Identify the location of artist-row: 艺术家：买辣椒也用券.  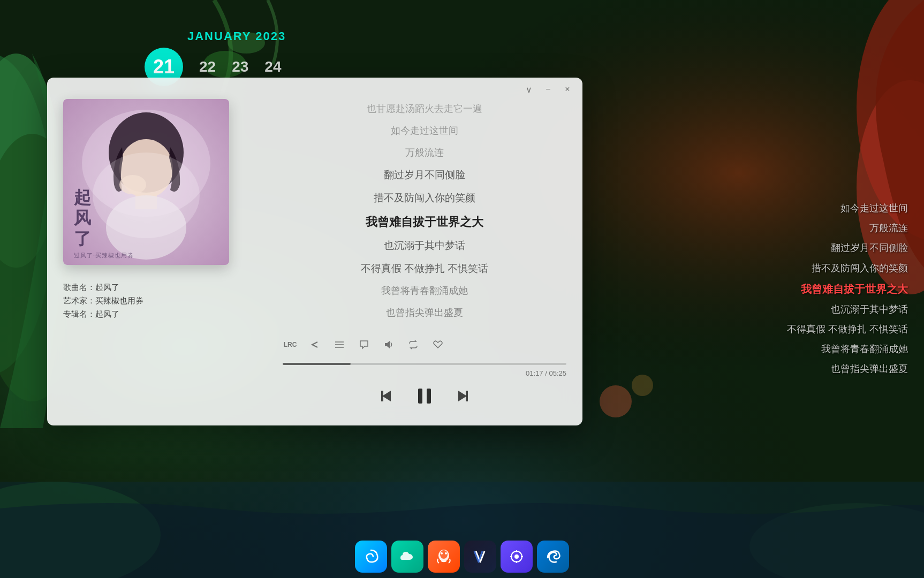
(165, 301).